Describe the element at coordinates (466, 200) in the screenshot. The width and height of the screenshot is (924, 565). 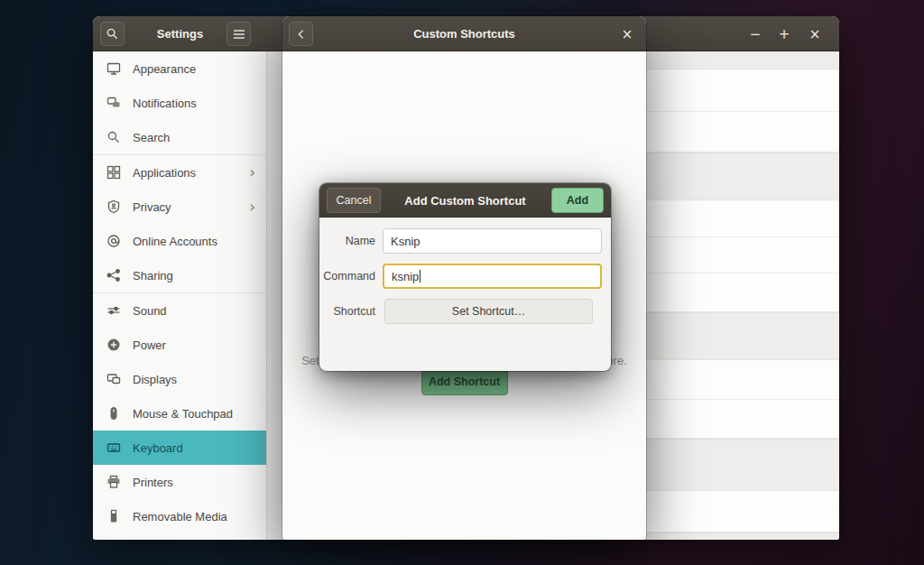
I see `modal-headerbar: Add Custom Shortcut Cancel Add` at that location.